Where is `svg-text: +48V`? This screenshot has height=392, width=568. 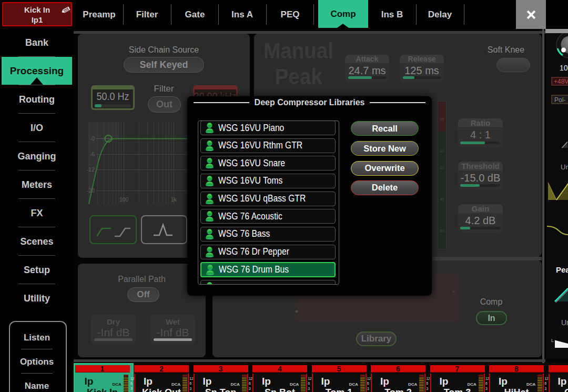
svg-text: +48V is located at coordinates (561, 82).